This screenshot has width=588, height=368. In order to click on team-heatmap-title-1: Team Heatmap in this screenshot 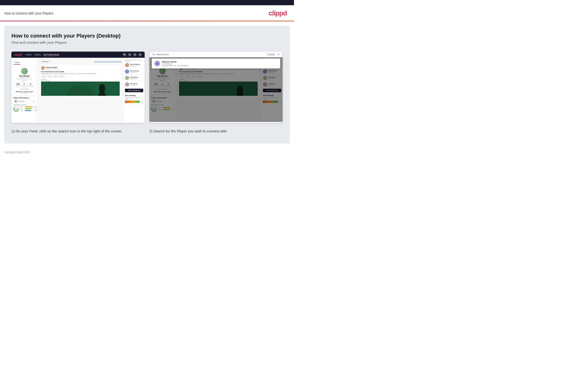, I will do `click(134, 95)`.